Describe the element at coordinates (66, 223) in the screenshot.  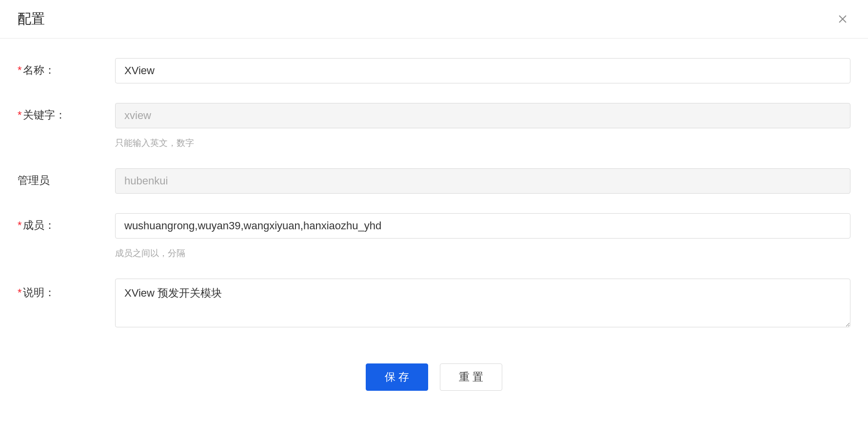
I see `members-label: *成员：` at that location.